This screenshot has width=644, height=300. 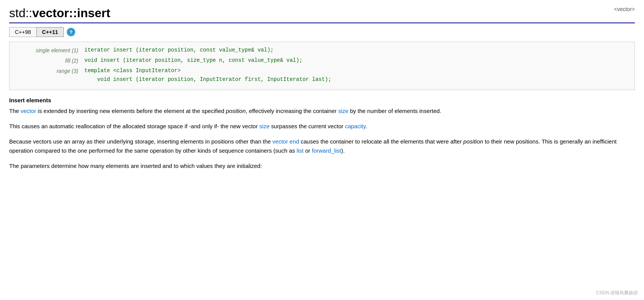 I want to click on code-range-line2: void insert (iterator position, InputIte…, so click(x=357, y=80).